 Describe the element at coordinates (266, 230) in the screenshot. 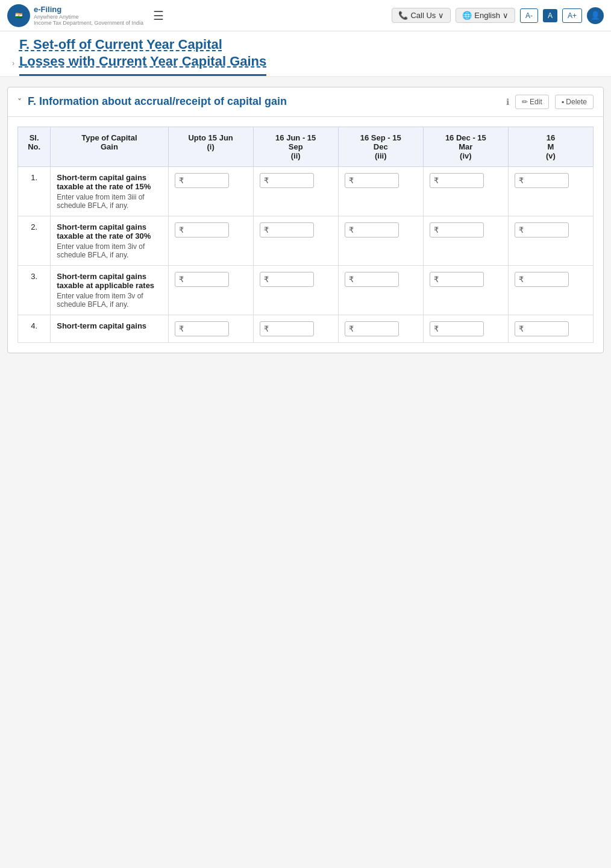

I see `rupee-symbol-col2-1: ₹` at that location.